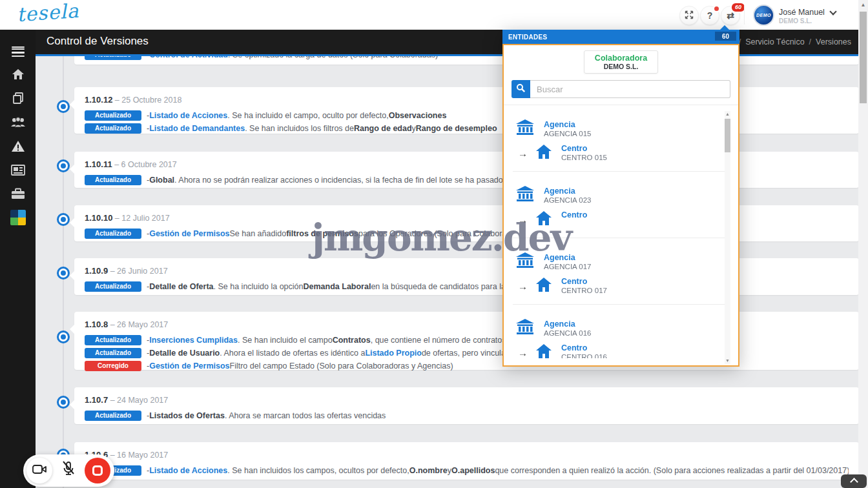 Image resolution: width=868 pixels, height=488 pixels. What do you see at coordinates (383, 128) in the screenshot?
I see `changelog-text: Rango de edad` at bounding box center [383, 128].